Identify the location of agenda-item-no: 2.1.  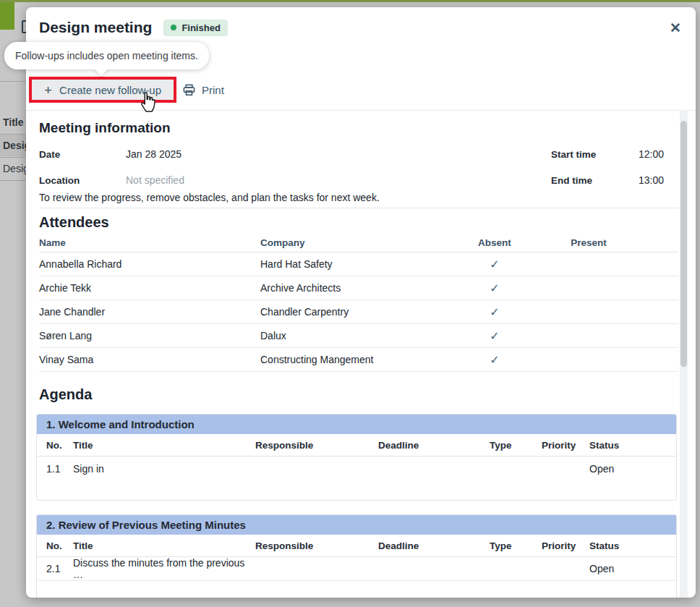
(59, 569).